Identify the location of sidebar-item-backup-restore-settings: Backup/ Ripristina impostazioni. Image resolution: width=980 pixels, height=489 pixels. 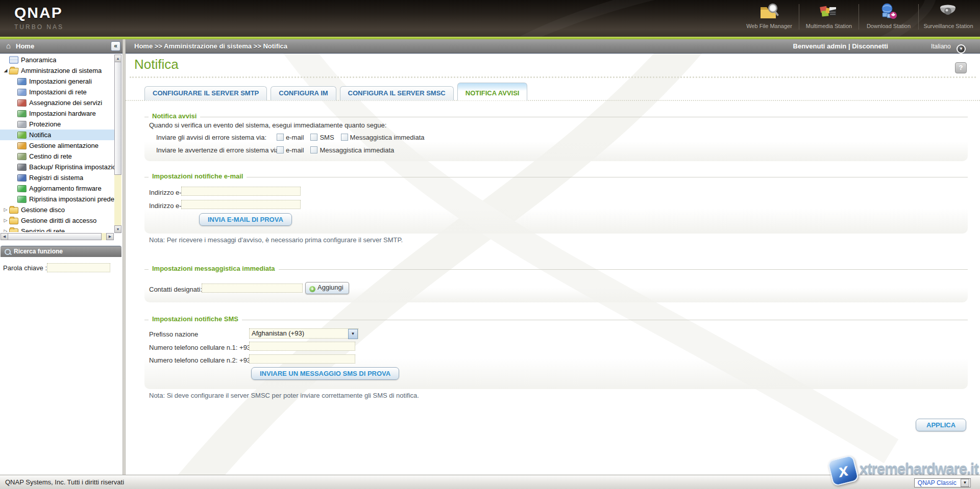
(57, 167).